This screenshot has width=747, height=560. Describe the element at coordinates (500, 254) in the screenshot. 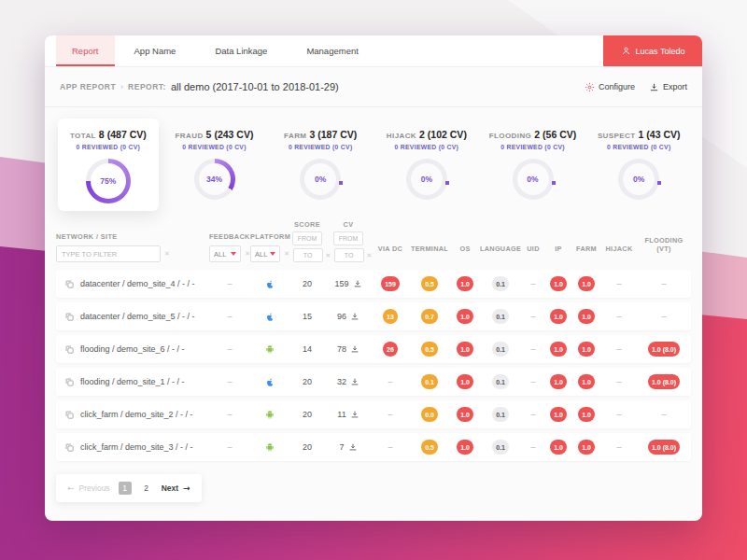

I see `column-language: LANGUAGE` at that location.